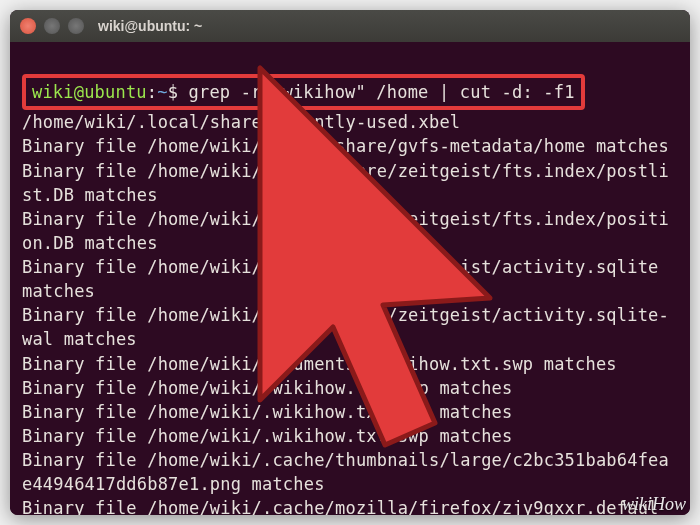  I want to click on prompt-colon: :, so click(152, 92).